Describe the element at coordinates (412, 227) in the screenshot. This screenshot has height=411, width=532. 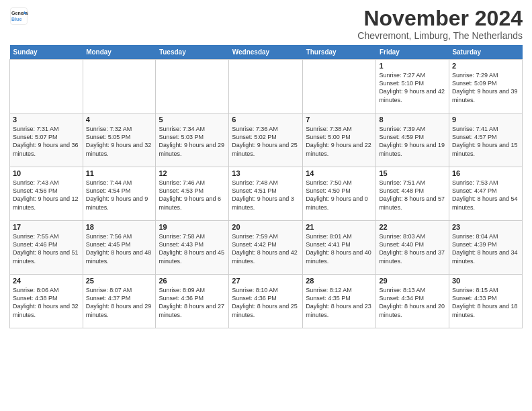
I see `day-number: 22` at that location.